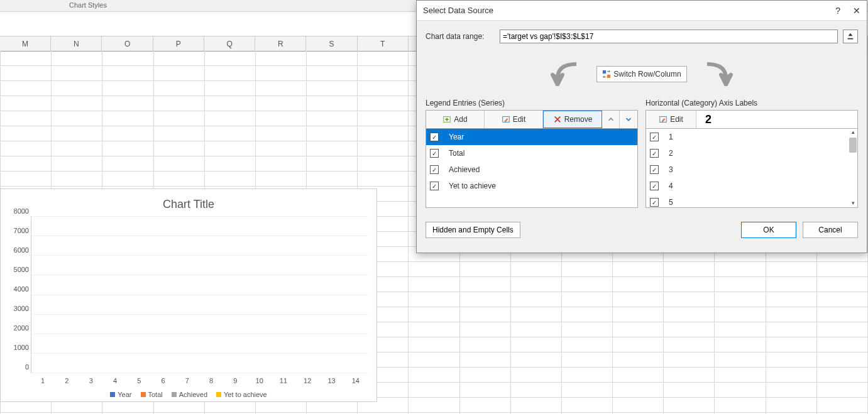  Describe the element at coordinates (25, 44) in the screenshot. I see `column-header-M: M` at that location.